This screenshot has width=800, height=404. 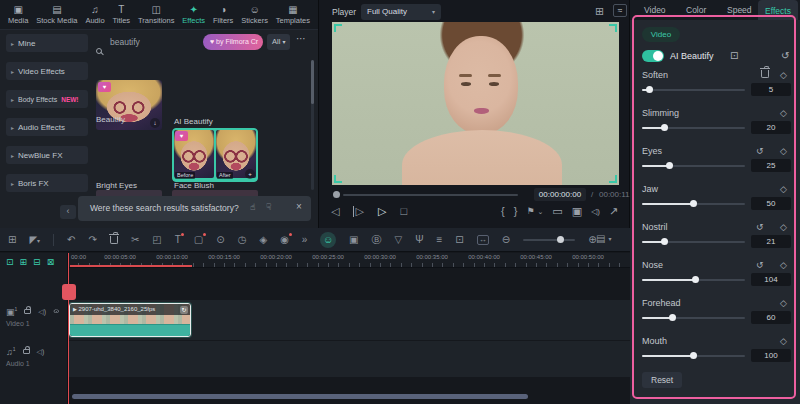 What do you see at coordinates (771, 242) in the screenshot?
I see `nostril-value: 21` at bounding box center [771, 242].